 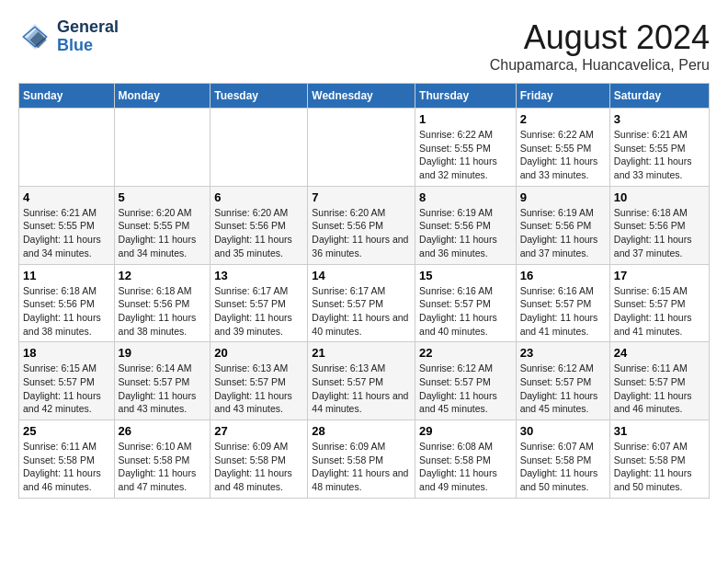 What do you see at coordinates (158, 233) in the screenshot?
I see `day-info: Sunrise: 6:20 AMSunset: 5:55 PMDaylight:…` at bounding box center [158, 233].